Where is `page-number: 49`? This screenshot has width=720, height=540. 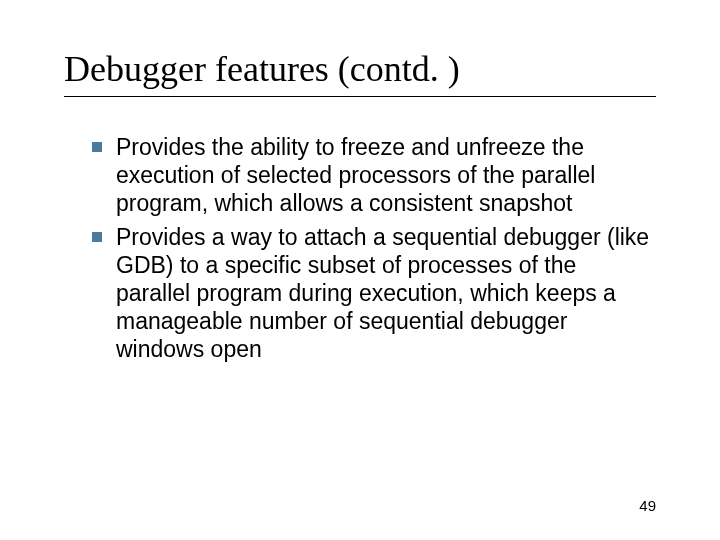
page-number: 49 is located at coordinates (648, 506).